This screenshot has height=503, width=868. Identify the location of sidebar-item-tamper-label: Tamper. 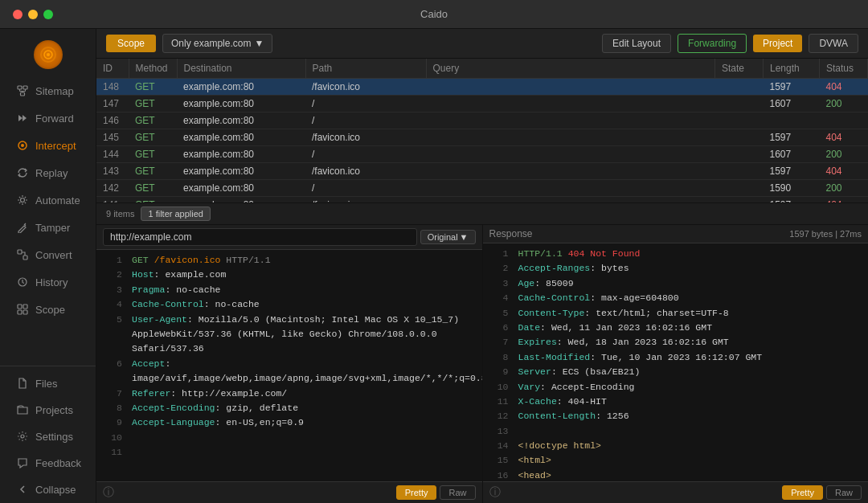
(53, 228).